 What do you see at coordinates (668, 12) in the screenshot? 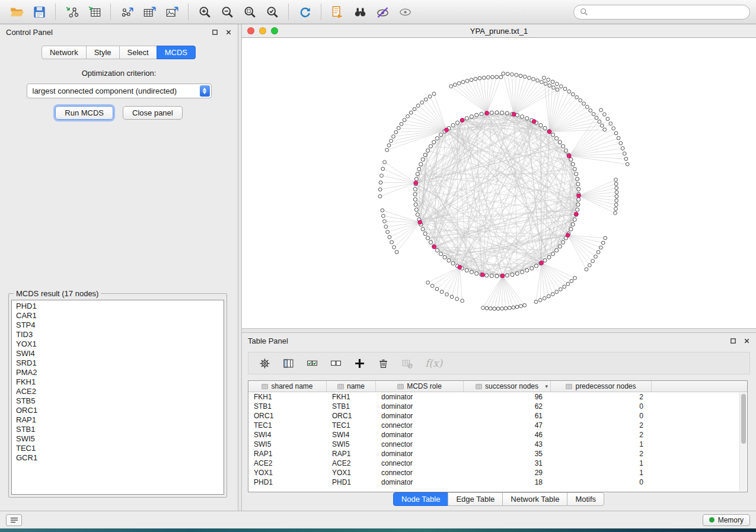
I see `search-input` at bounding box center [668, 12].